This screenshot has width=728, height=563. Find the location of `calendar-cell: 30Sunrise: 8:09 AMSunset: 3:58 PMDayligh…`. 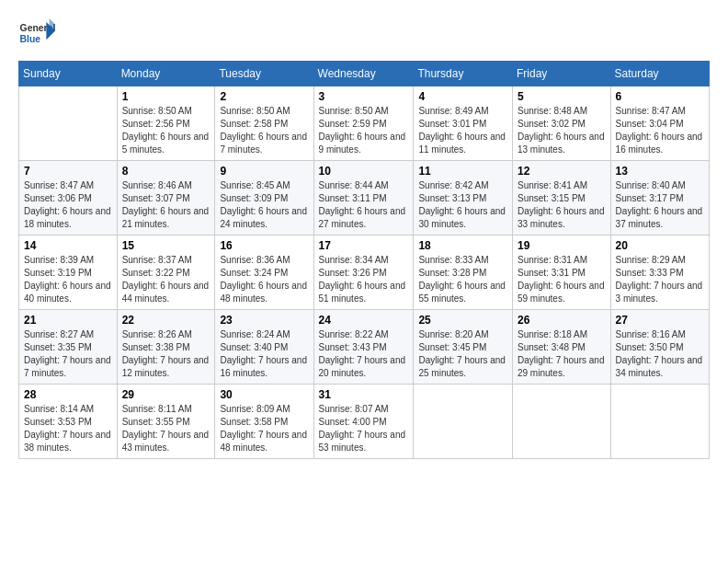

calendar-cell: 30Sunrise: 8:09 AMSunset: 3:58 PMDayligh… is located at coordinates (265, 421).